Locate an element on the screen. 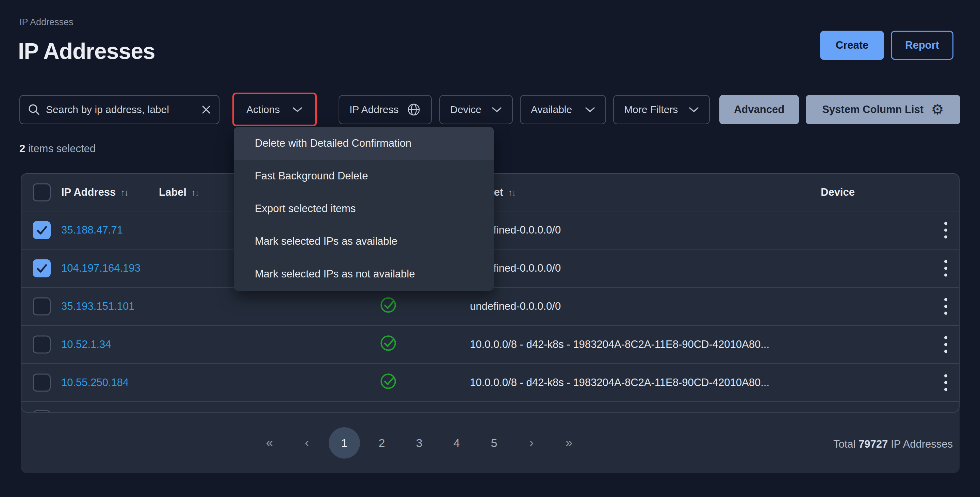 The width and height of the screenshot is (980, 497). menu-item-export-selected: Export selected items is located at coordinates (364, 209).